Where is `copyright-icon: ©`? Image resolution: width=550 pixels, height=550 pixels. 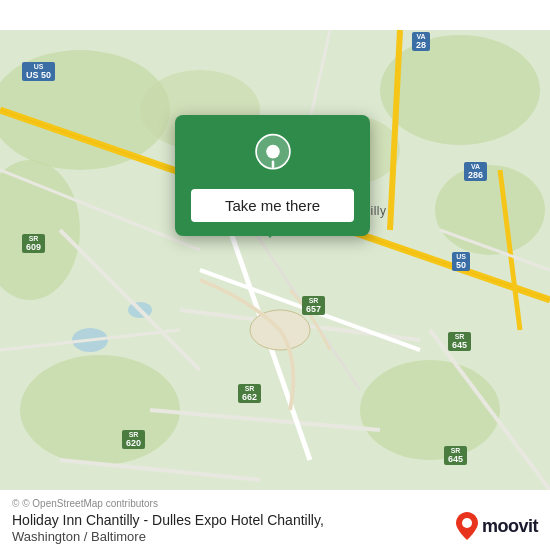 copyright-icon: © is located at coordinates (16, 504).